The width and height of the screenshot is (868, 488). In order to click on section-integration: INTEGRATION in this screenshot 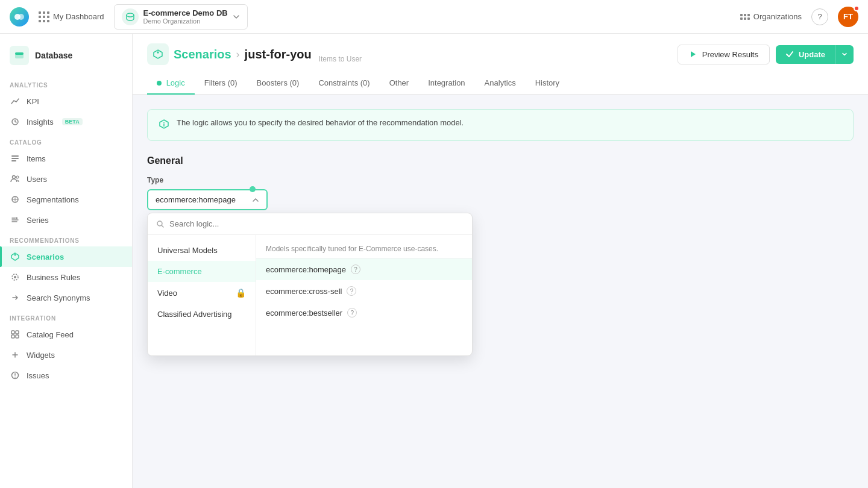, I will do `click(66, 316)`.